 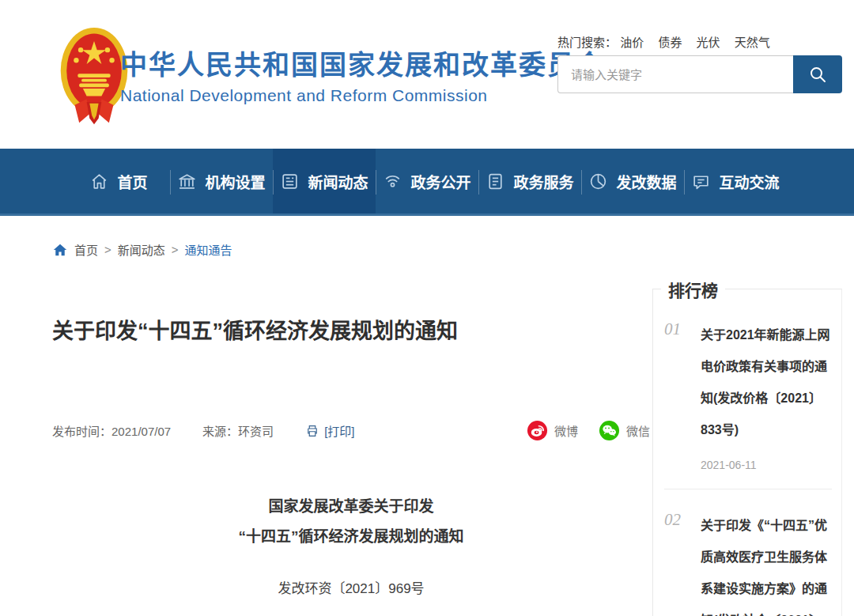 I want to click on hot-search-term-bonds: 债券, so click(x=670, y=43).